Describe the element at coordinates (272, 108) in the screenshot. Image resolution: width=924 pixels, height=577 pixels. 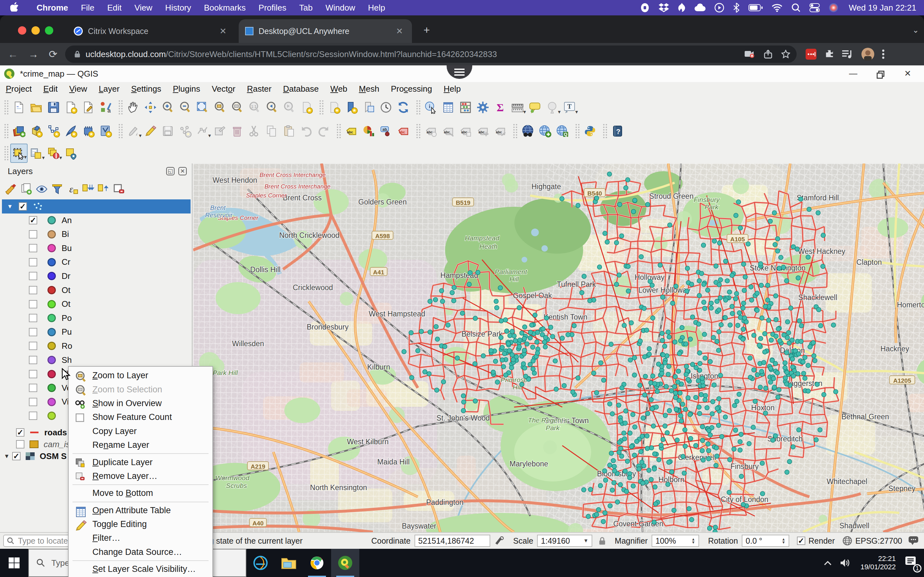
I see `toolbar-button-zoom-last` at that location.